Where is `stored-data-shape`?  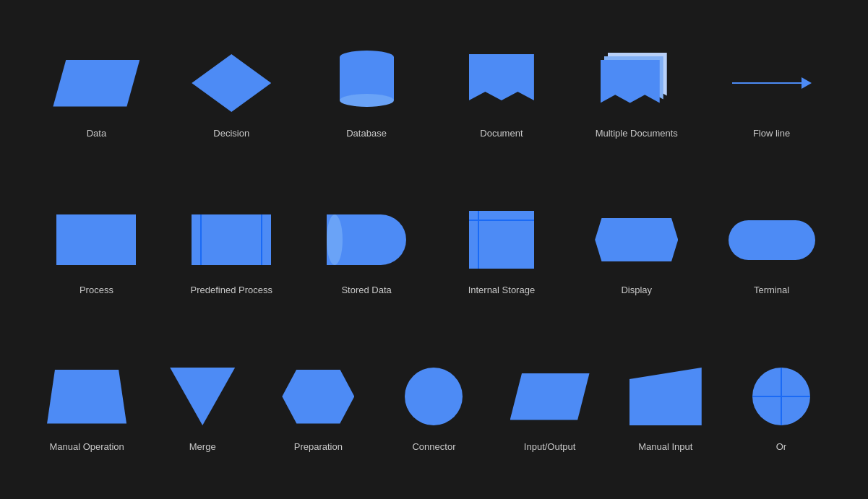 stored-data-shape is located at coordinates (366, 240).